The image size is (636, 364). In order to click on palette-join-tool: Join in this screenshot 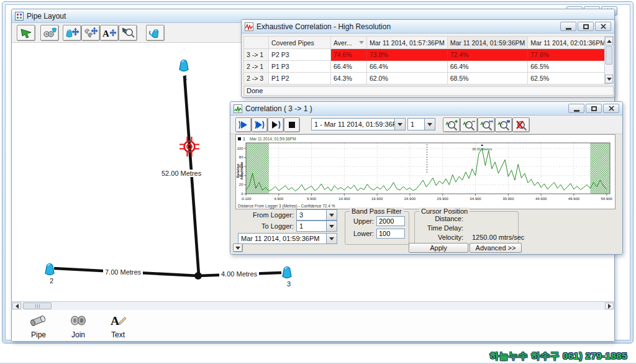, I will do `click(78, 325)`.